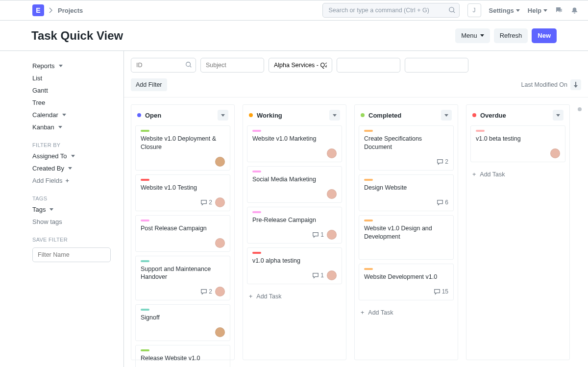 Image resolution: width=588 pixels, height=367 pixels. I want to click on task-card: Release Website v1.0, so click(183, 356).